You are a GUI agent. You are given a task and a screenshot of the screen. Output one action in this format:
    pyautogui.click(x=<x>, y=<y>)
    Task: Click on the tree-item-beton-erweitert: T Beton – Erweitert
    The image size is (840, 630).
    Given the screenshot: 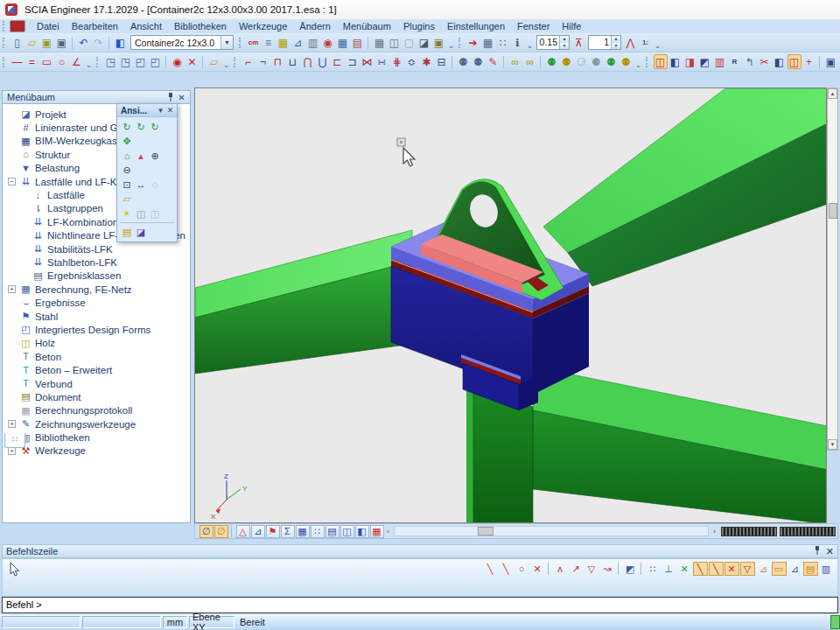 What is the action you would take?
    pyautogui.click(x=96, y=369)
    